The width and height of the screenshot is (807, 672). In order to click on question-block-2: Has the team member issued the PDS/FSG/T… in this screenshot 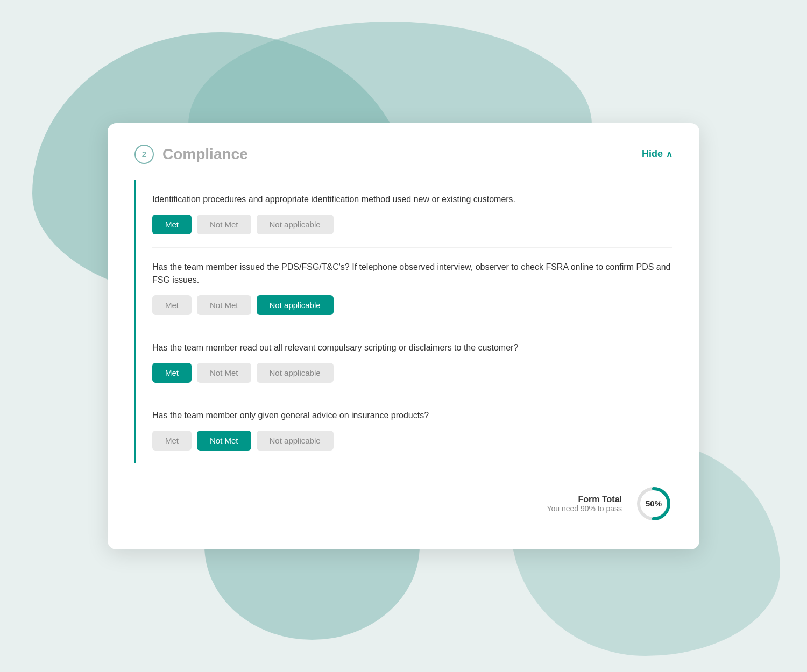, I will do `click(412, 288)`.